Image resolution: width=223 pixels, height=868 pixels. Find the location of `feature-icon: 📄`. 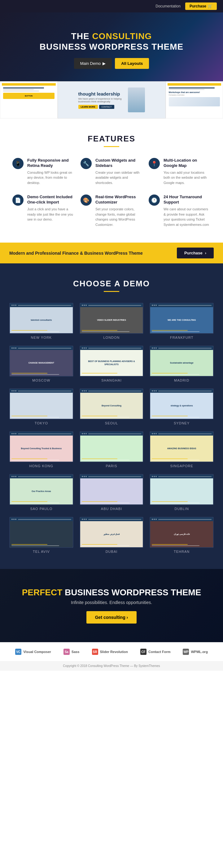

feature-icon: 📄 is located at coordinates (18, 200).